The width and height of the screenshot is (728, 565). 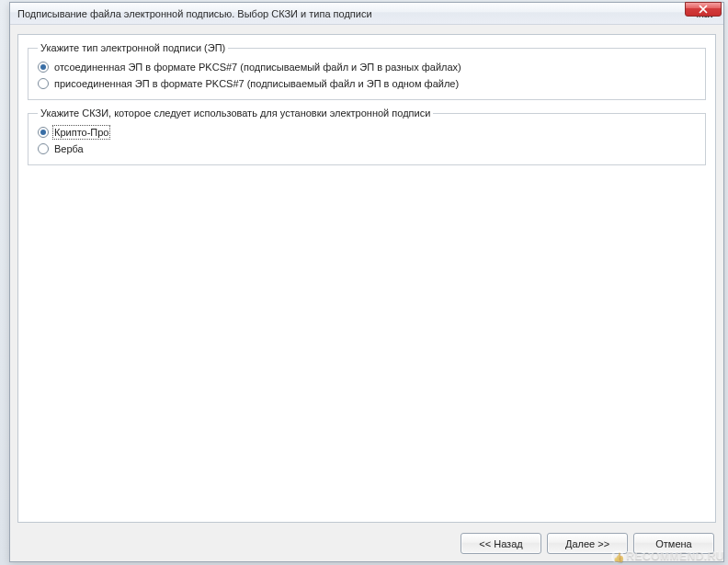 I want to click on back-button: << Назад, so click(x=501, y=544).